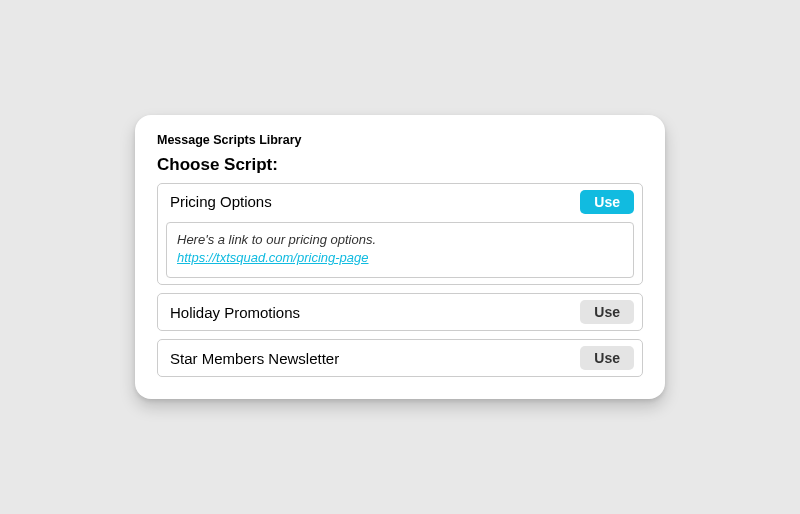  What do you see at coordinates (400, 358) in the screenshot?
I see `script-header: Star Members Newsletter Use` at bounding box center [400, 358].